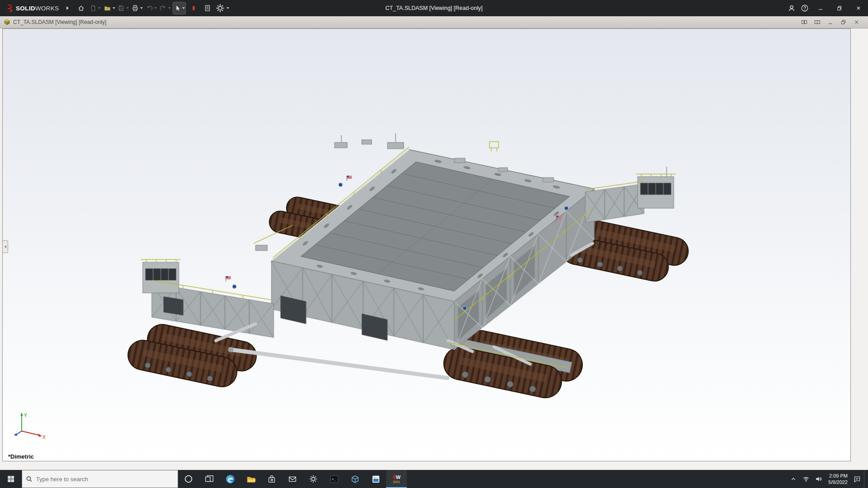 This screenshot has width=868, height=488. Describe the element at coordinates (830, 22) in the screenshot. I see `doc-minimize-icon` at that location.